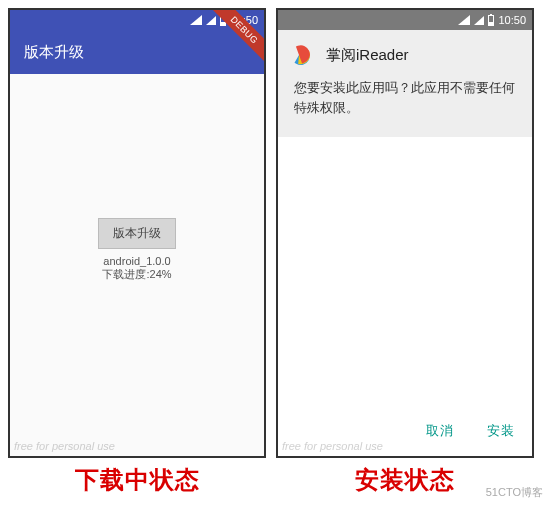 The image size is (553, 506). Describe the element at coordinates (137, 52) in the screenshot. I see `app-bar: 版本升级` at that location.